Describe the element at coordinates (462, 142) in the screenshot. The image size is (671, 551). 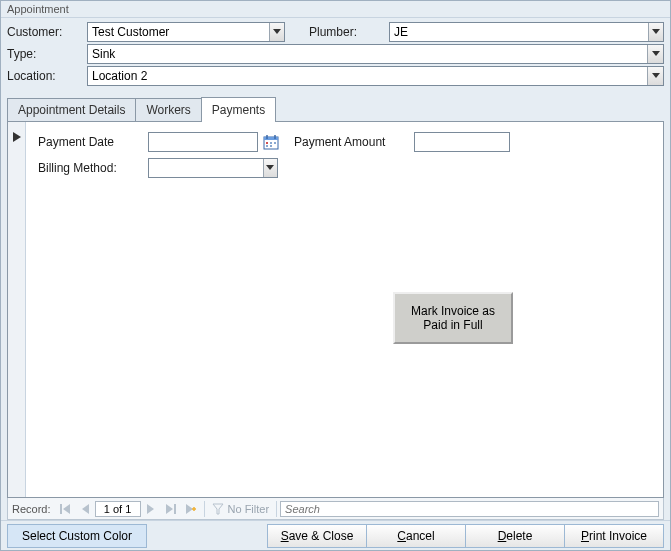
I see `payment-amount-input` at that location.